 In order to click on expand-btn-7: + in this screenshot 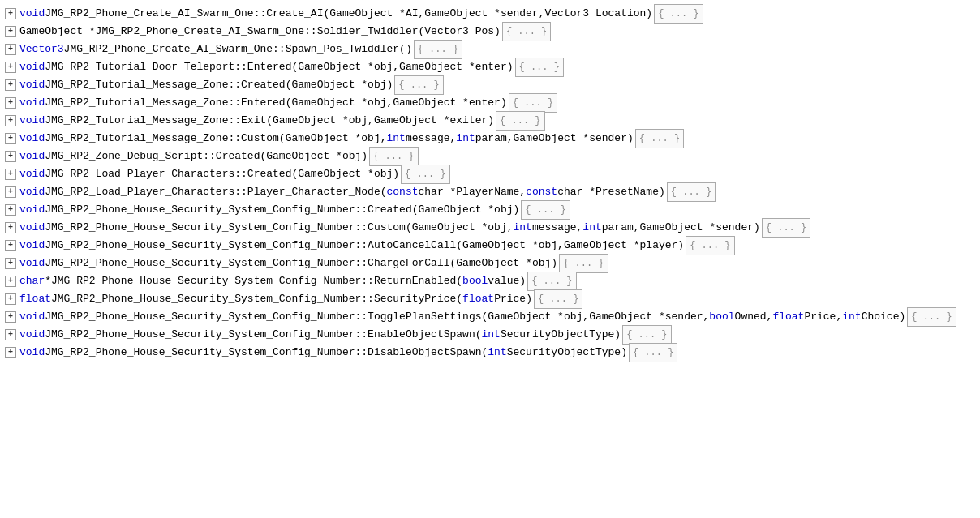, I will do `click(11, 121)`.